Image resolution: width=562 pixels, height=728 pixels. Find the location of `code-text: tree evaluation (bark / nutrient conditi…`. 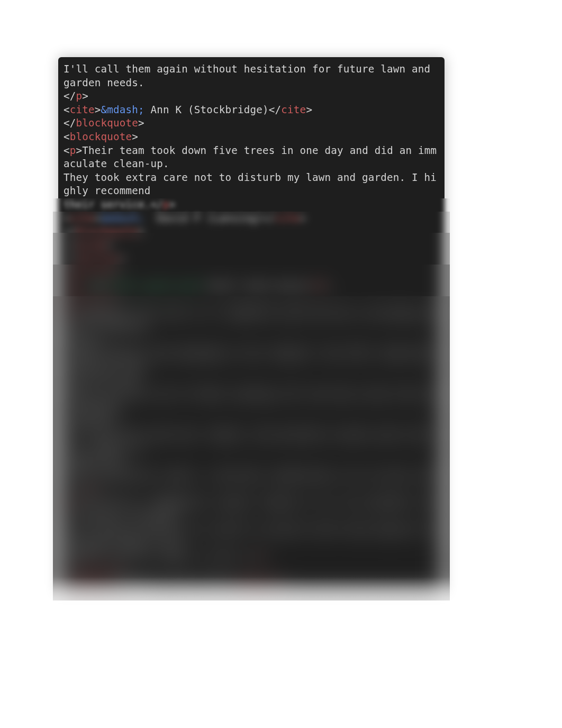

code-text: tree evaluation (bark / nutrient conditi… is located at coordinates (250, 483).